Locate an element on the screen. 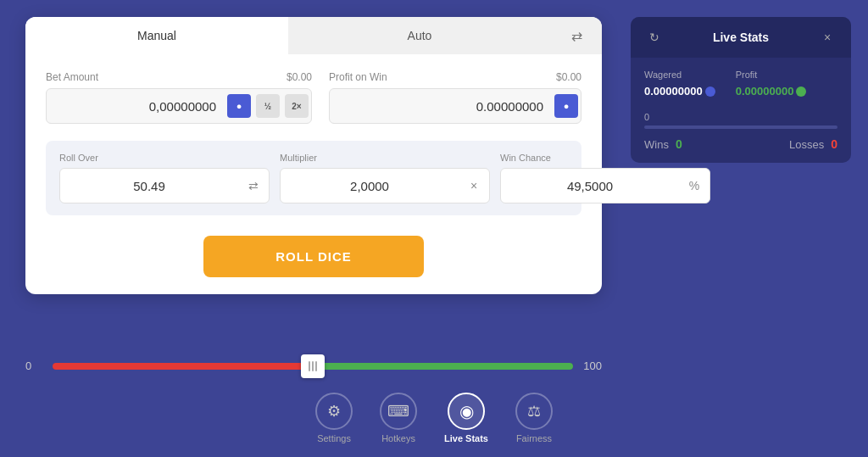  fairness-icon: ⚖ is located at coordinates (534, 411).